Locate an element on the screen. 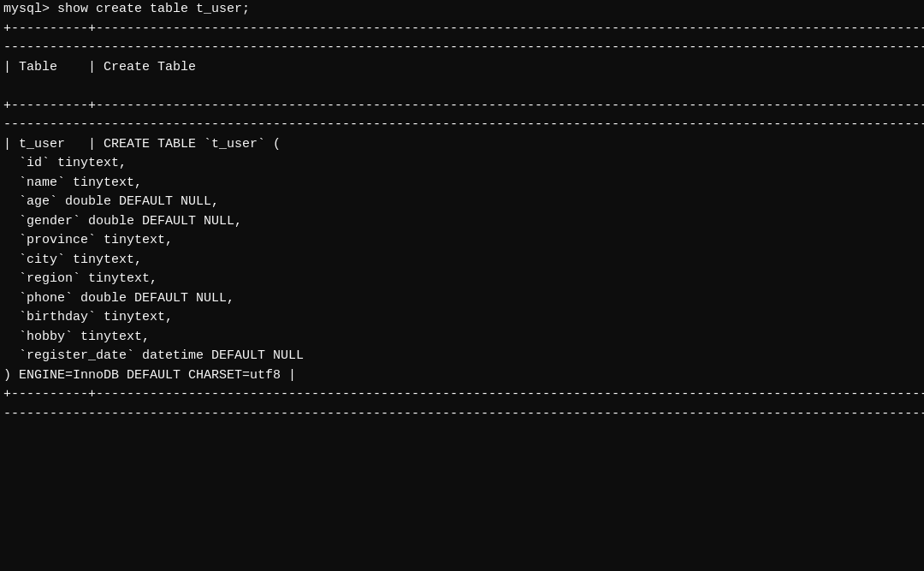  field-name: `name` tinytext, is located at coordinates (462, 183).